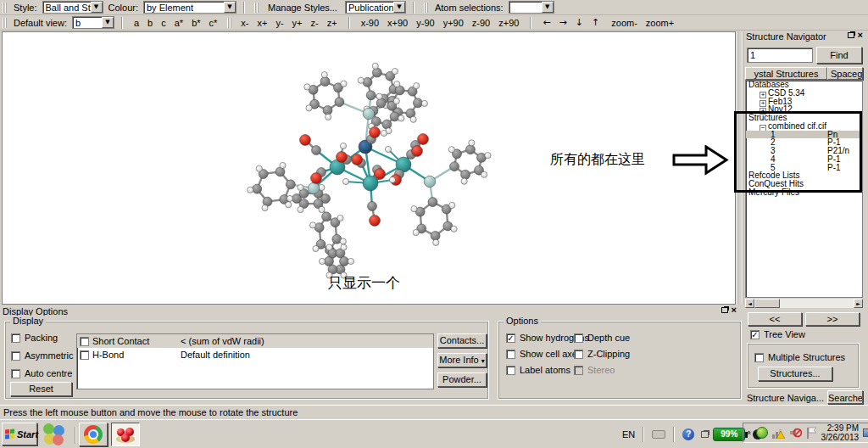  What do you see at coordinates (531, 7) in the screenshot?
I see `atom-selections-dropdown: ▼` at bounding box center [531, 7].